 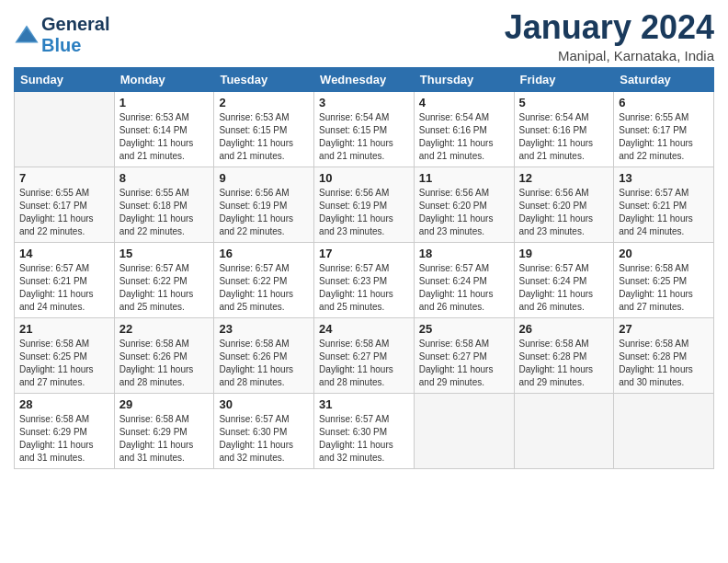 I want to click on day-number: 19, so click(x=564, y=254).